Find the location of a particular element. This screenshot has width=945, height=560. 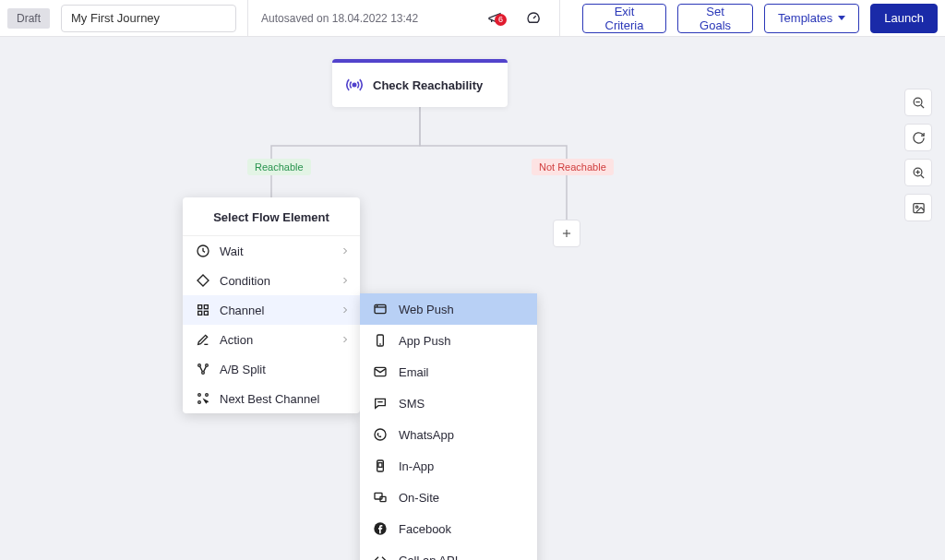

submenu-label: On-Site is located at coordinates (419, 498).